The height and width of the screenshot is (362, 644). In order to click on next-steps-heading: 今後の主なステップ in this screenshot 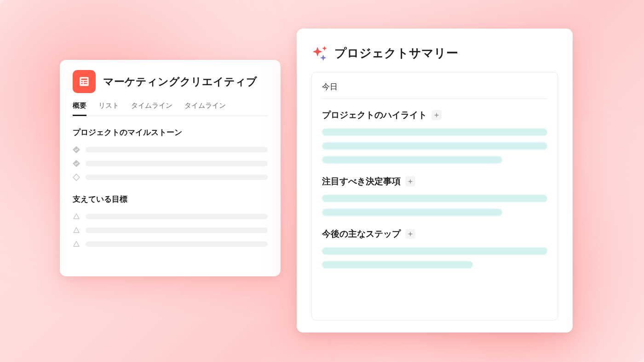, I will do `click(435, 234)`.